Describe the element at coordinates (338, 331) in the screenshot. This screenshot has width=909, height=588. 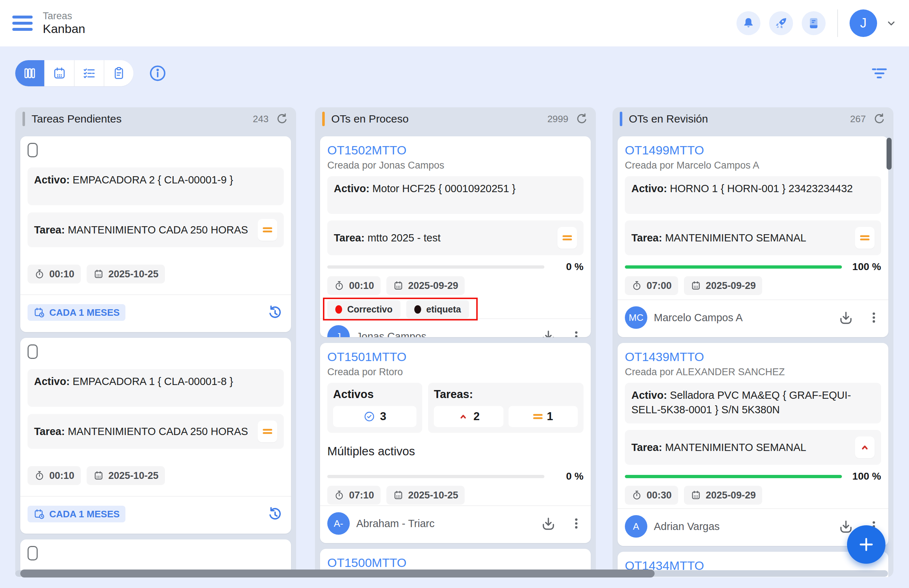
I see `assignee-avatar: J` at that location.